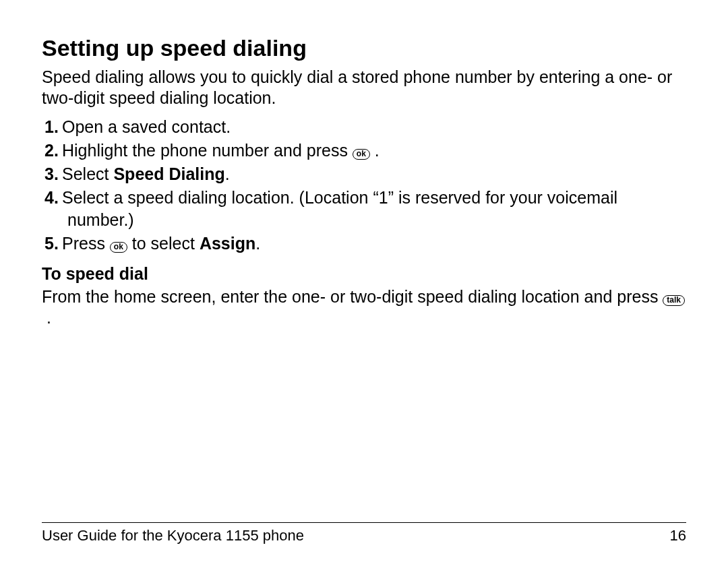 The height and width of the screenshot is (562, 728). What do you see at coordinates (374, 174) in the screenshot?
I see `step-3: 3.Select Speed Dialing.` at bounding box center [374, 174].